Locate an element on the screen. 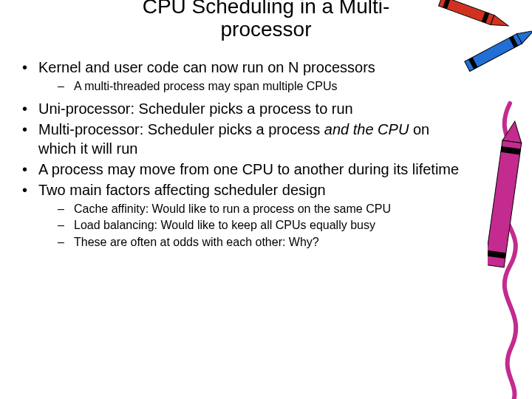 The image size is (532, 399). bullet-text: Two main factors affecting scheduler des… is located at coordinates (182, 190).